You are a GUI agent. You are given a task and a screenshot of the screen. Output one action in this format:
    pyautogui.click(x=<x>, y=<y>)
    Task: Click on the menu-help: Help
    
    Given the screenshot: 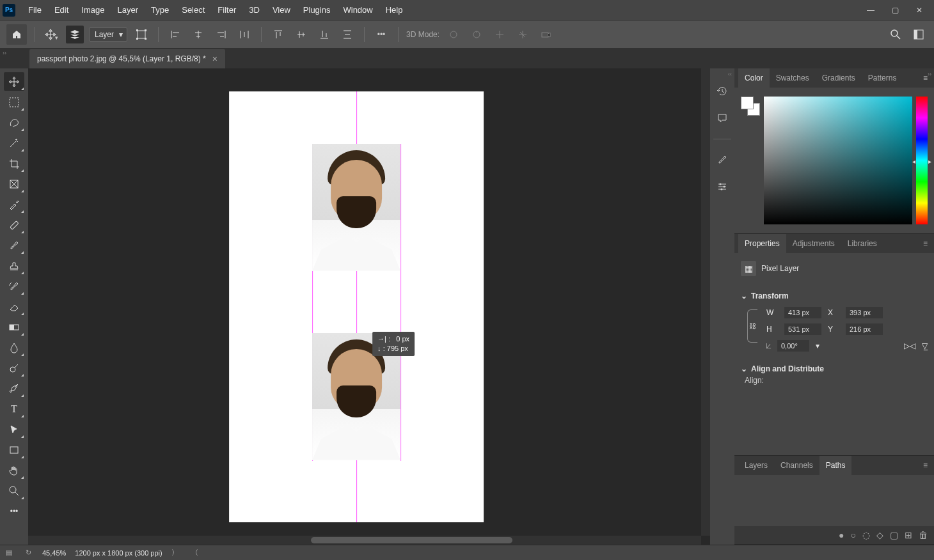 What is the action you would take?
    pyautogui.click(x=394, y=10)
    